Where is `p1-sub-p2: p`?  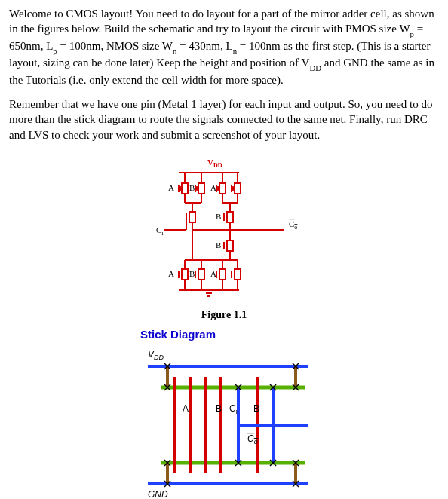
p1-sub-p2: p is located at coordinates (54, 51).